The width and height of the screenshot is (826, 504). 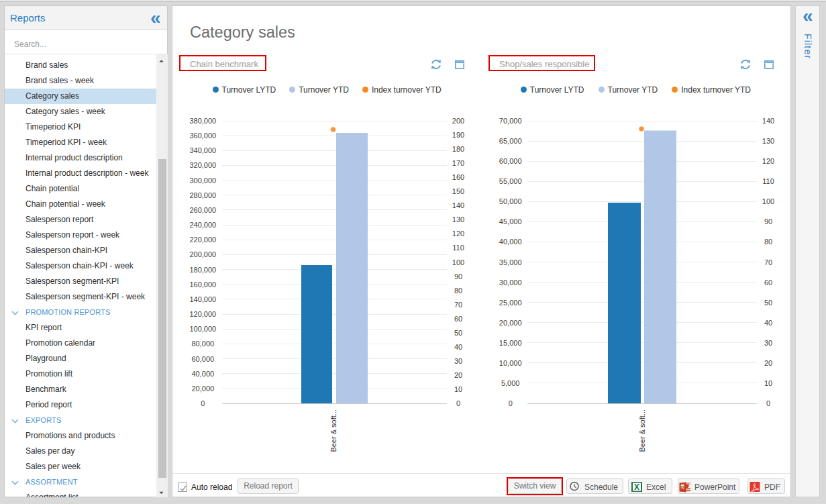 I want to click on svg-text: 140,000, so click(x=203, y=299).